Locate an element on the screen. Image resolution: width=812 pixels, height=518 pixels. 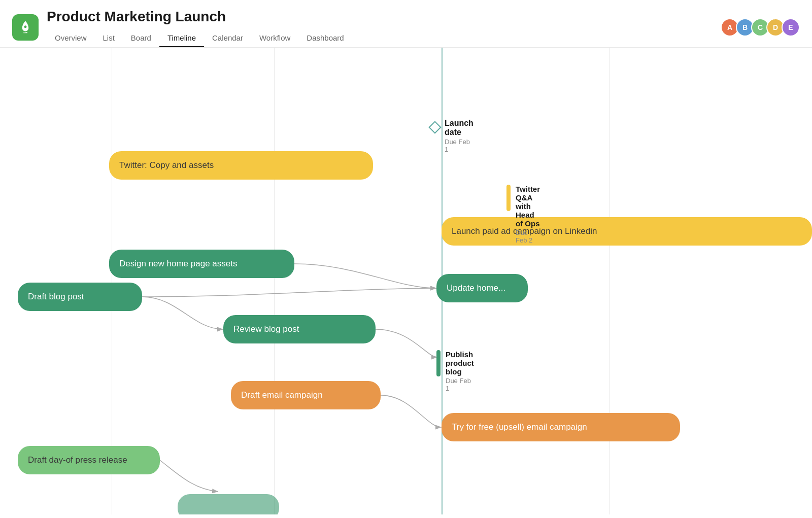
task-draft-press: Draft day-of press release is located at coordinates (89, 460).